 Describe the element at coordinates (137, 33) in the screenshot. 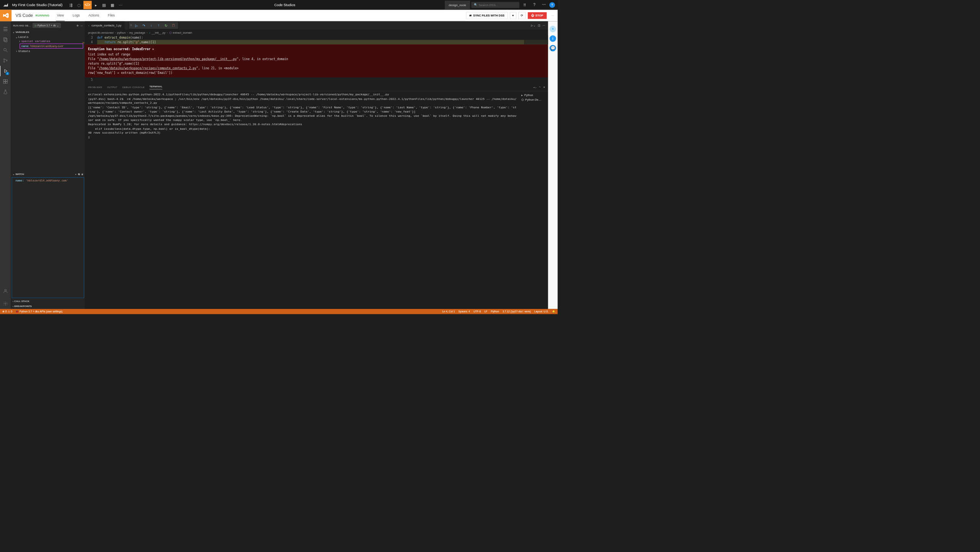

I see `breadcrumb-item: my_package` at that location.